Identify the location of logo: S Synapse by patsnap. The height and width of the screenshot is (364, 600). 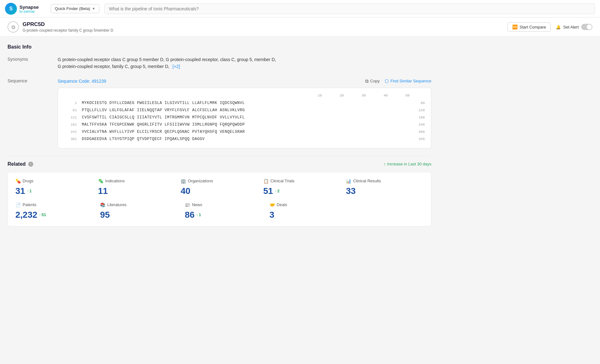
(25, 9).